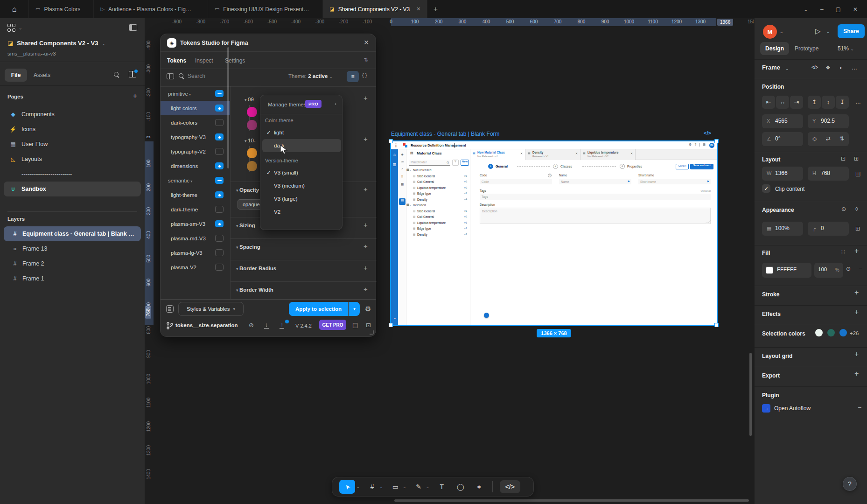 The height and width of the screenshot is (504, 867). I want to click on file-title-chevron-icon: ⌄, so click(104, 43).